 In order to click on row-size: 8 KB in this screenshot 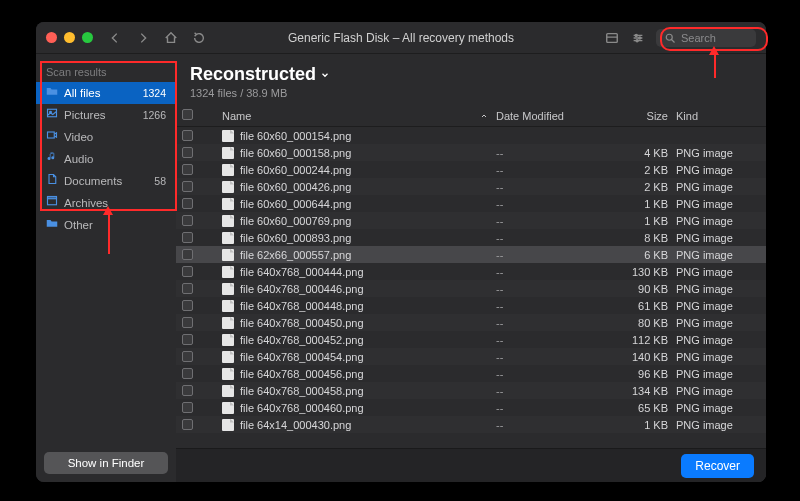, I will do `click(641, 238)`.